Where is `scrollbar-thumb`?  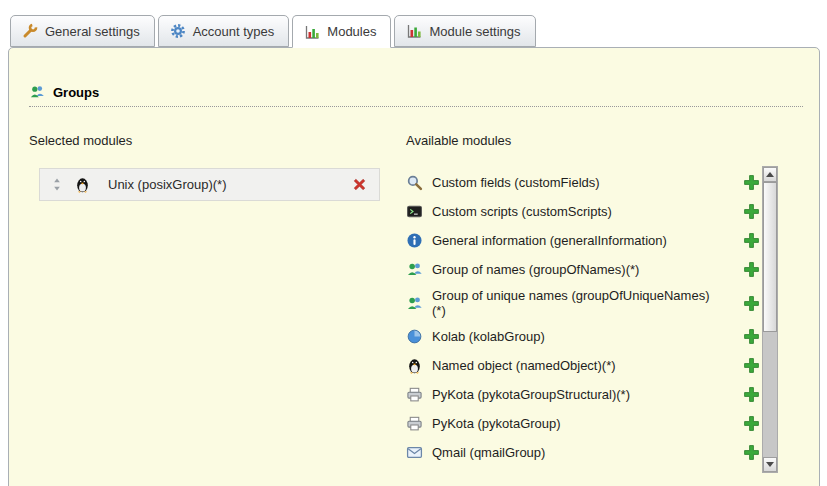 scrollbar-thumb is located at coordinates (770, 257).